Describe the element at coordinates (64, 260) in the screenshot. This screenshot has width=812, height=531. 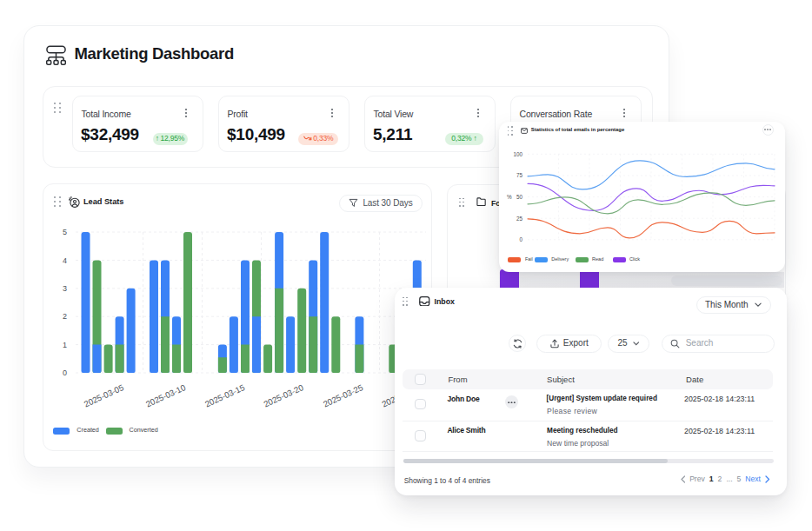
I see `svg-text: 4` at that location.